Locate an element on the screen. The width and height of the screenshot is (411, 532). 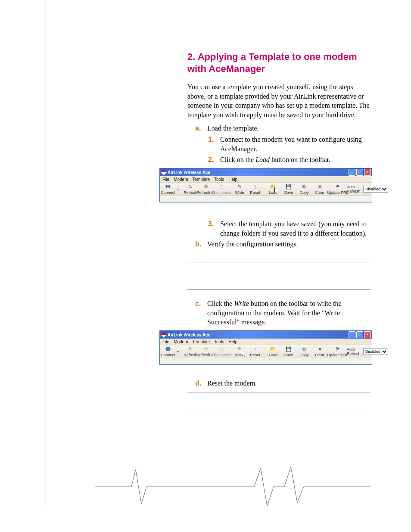
step-a2-italic: Load is located at coordinates (263, 159).